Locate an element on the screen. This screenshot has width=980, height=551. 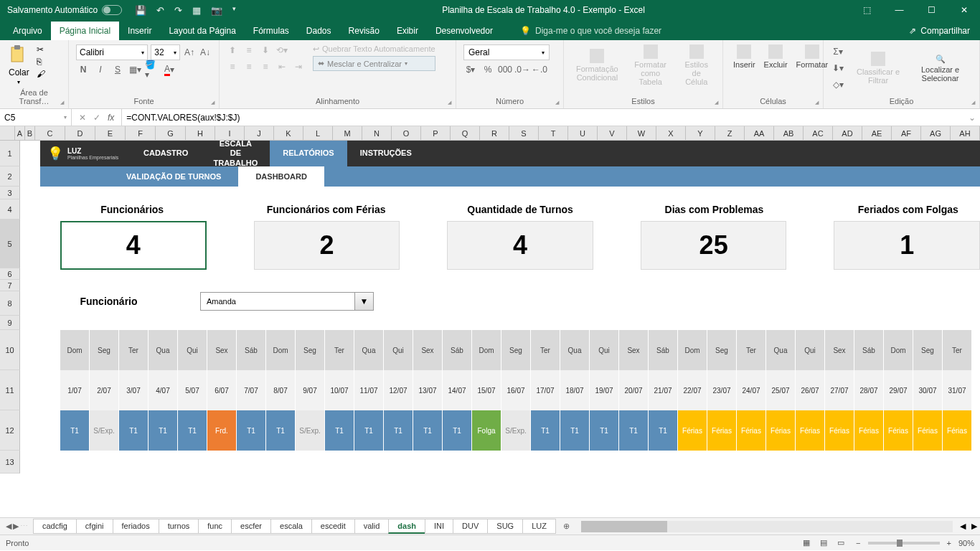
cal-shift: Frd. is located at coordinates (222, 430).